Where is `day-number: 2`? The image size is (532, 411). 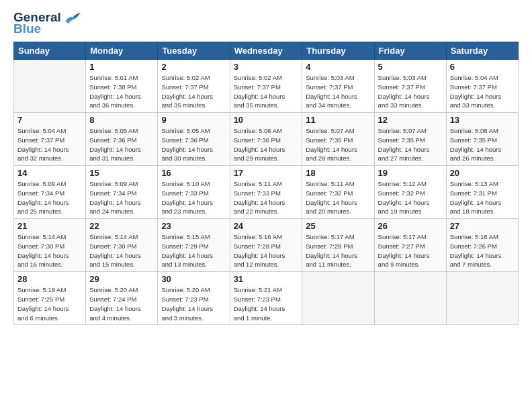 day-number: 2 is located at coordinates (193, 67).